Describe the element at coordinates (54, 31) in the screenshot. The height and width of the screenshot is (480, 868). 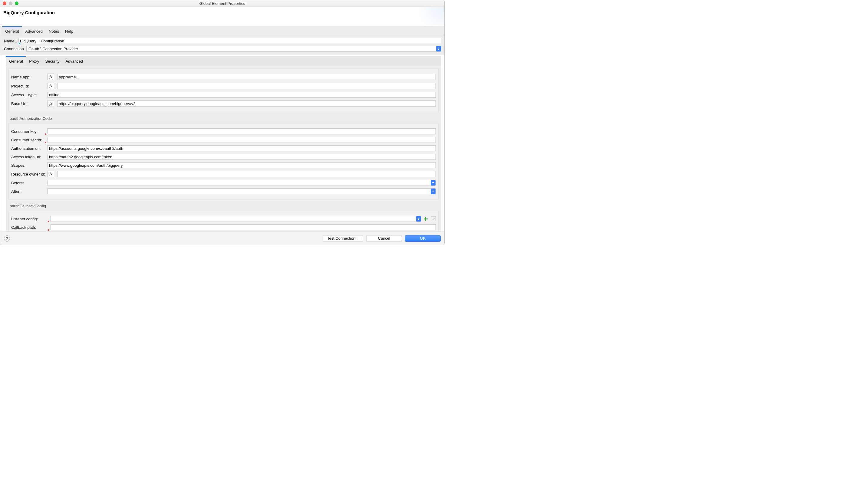
I see `tab-notes: Notes` at that location.